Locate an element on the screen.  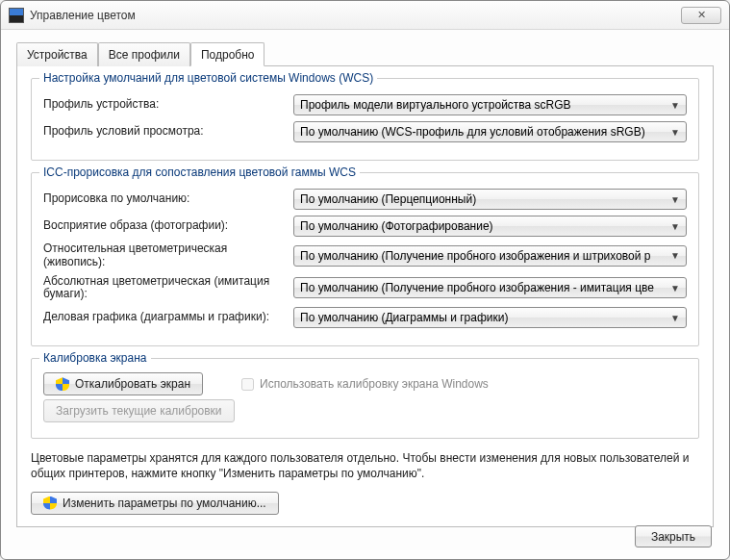
tab-advanced: Подробно is located at coordinates (228, 54).